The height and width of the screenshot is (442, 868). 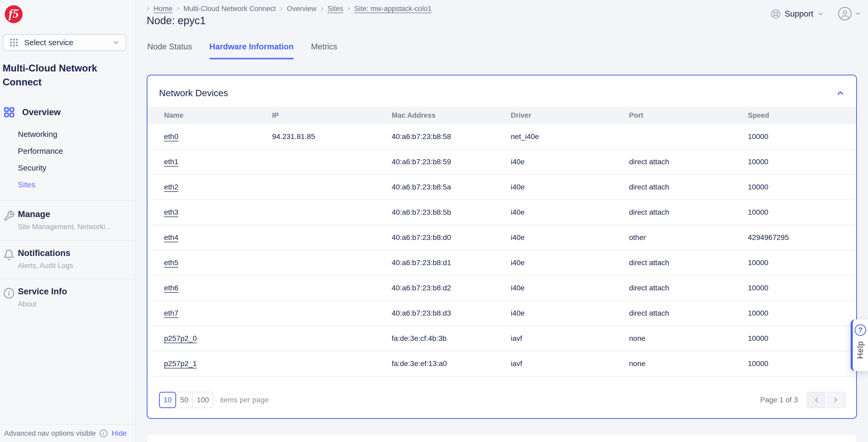 What do you see at coordinates (170, 51) in the screenshot?
I see `tab-node-status: Node Status` at bounding box center [170, 51].